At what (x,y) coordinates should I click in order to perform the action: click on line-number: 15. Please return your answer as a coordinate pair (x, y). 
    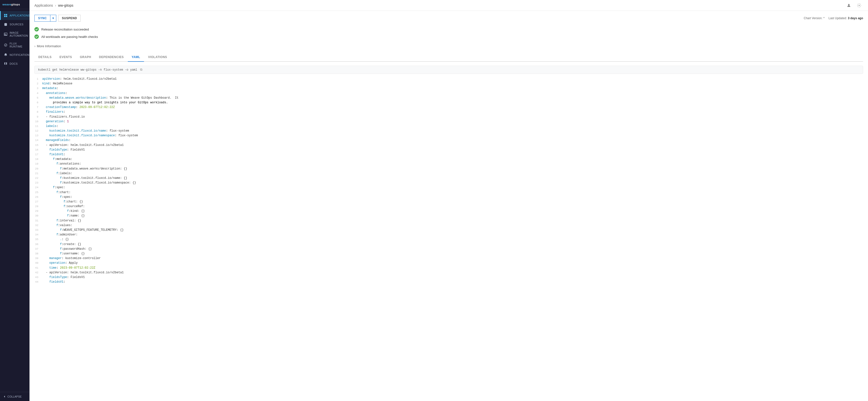
    Looking at the image, I should click on (38, 146).